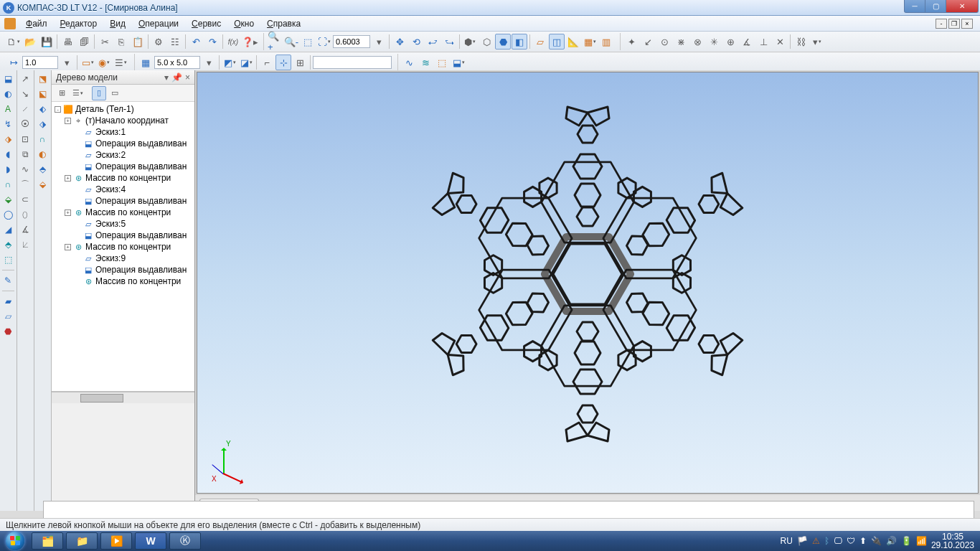  I want to click on fx-button: f(x), so click(233, 42).